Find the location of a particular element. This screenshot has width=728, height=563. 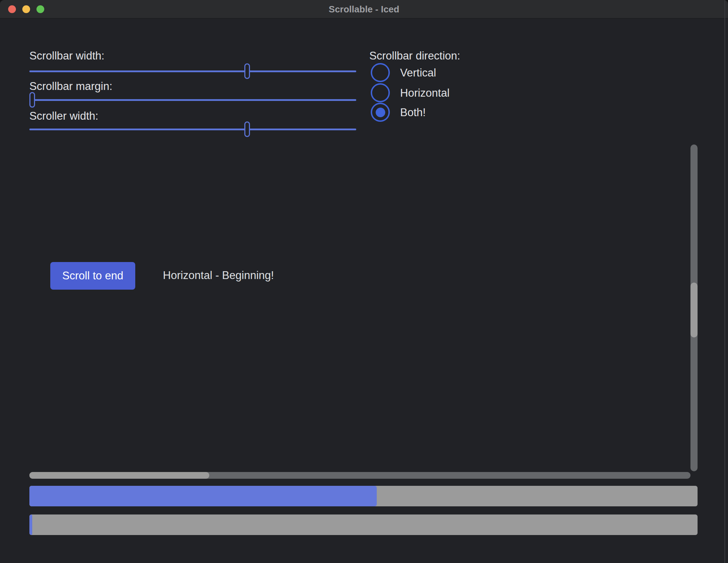

horizontal-scrollbar-thumb is located at coordinates (119, 475).